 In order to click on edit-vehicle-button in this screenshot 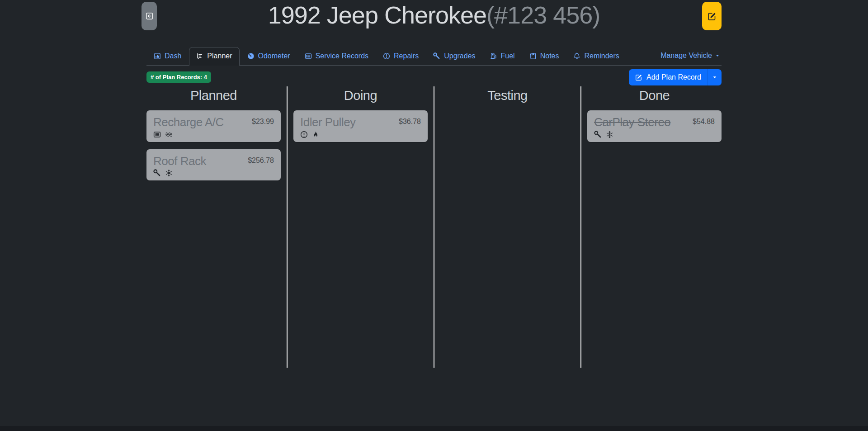, I will do `click(712, 16)`.